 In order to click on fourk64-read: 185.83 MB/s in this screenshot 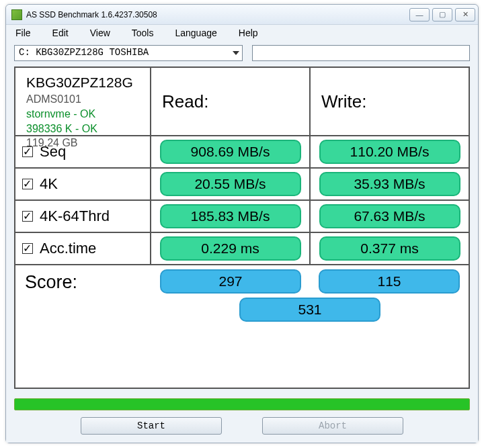, I will do `click(231, 216)`.